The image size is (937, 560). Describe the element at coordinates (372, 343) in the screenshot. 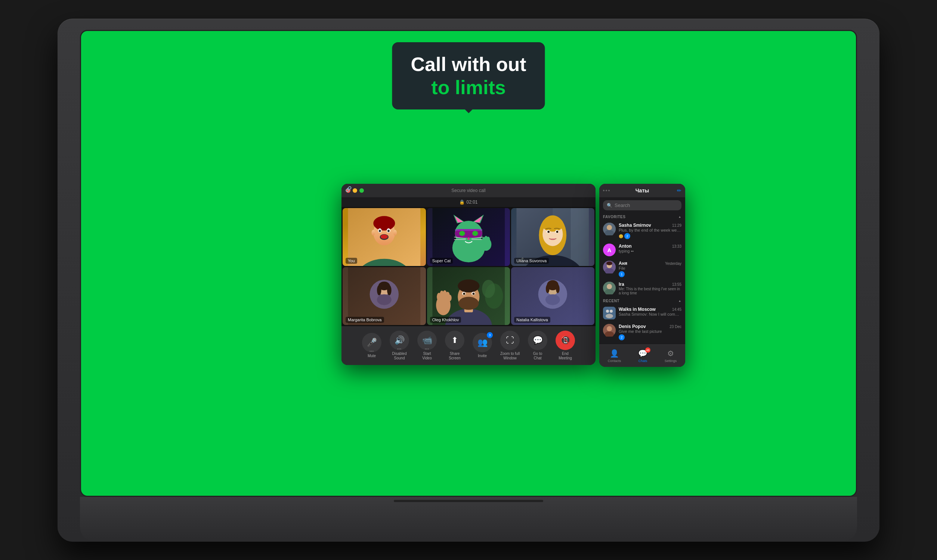

I see `microphone-icon: 🎤` at that location.